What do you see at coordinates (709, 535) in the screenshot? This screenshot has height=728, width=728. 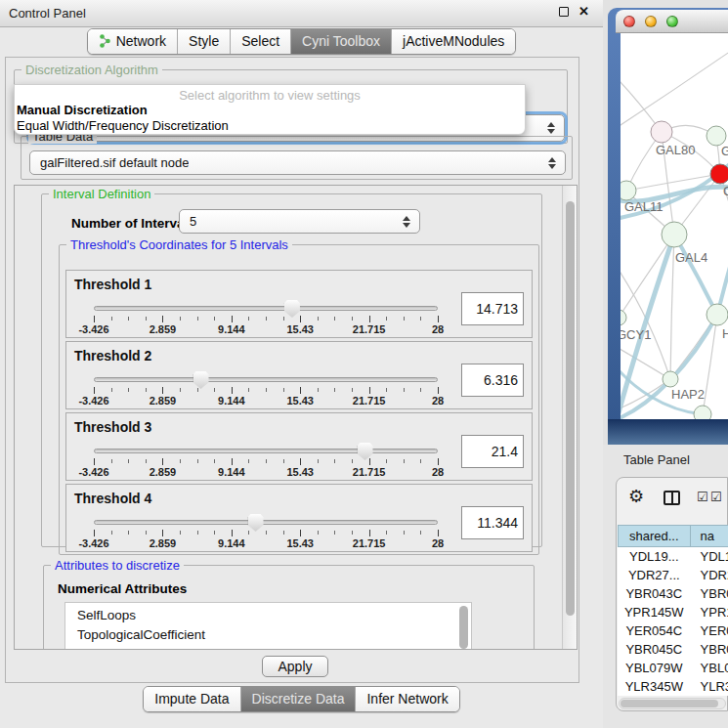 I see `column-header-name: na` at bounding box center [709, 535].